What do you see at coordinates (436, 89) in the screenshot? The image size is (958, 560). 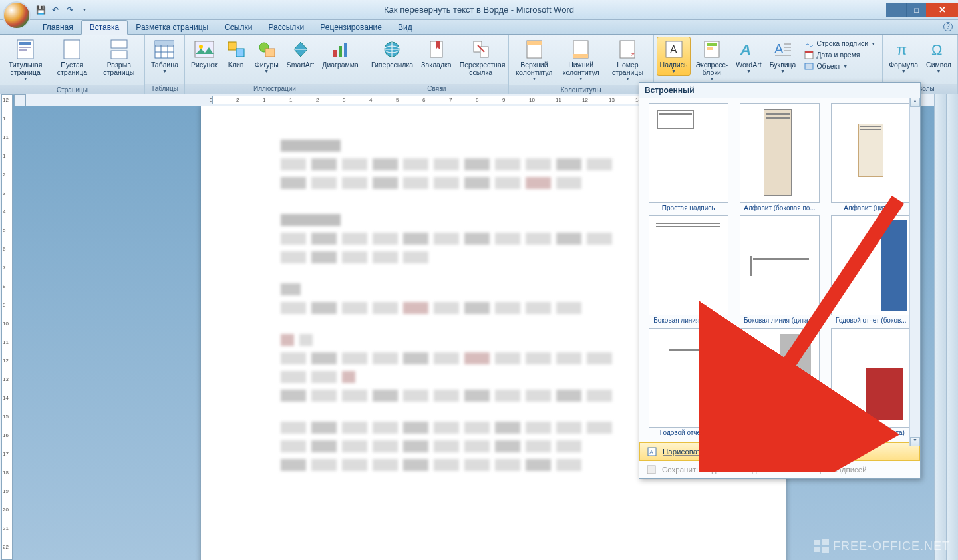 I see `group-links-label: Связи` at bounding box center [436, 89].